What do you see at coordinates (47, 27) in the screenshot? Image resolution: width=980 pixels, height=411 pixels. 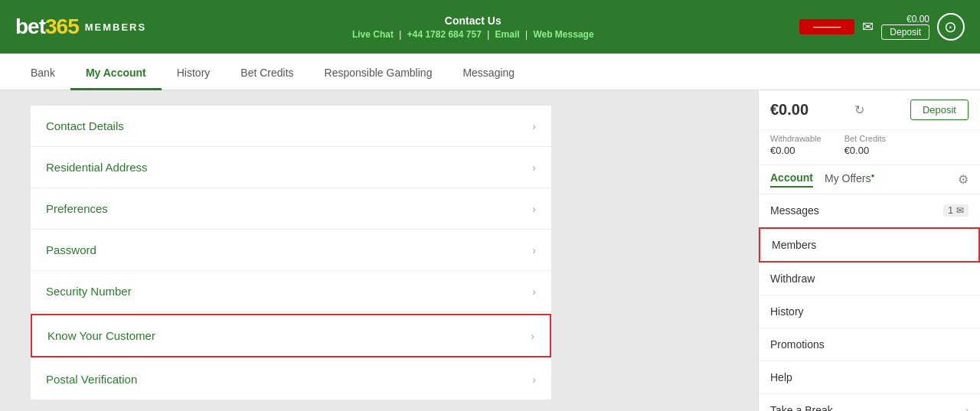 I see `logo: bet365` at bounding box center [47, 27].